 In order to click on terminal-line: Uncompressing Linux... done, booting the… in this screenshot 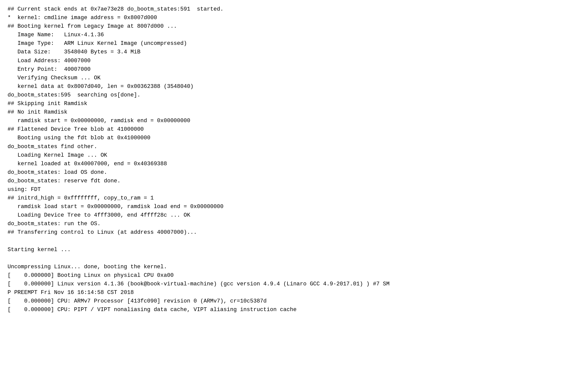, I will do `click(294, 267)`.